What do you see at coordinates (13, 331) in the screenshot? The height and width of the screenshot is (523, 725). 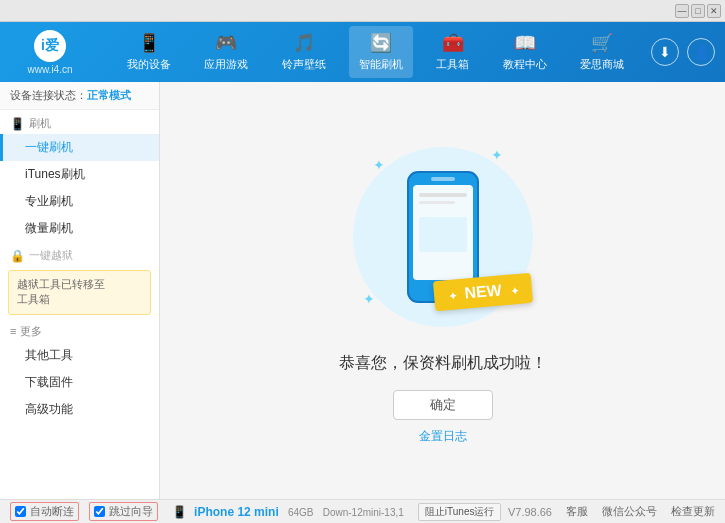 I see `more-icon: ≡` at bounding box center [13, 331].